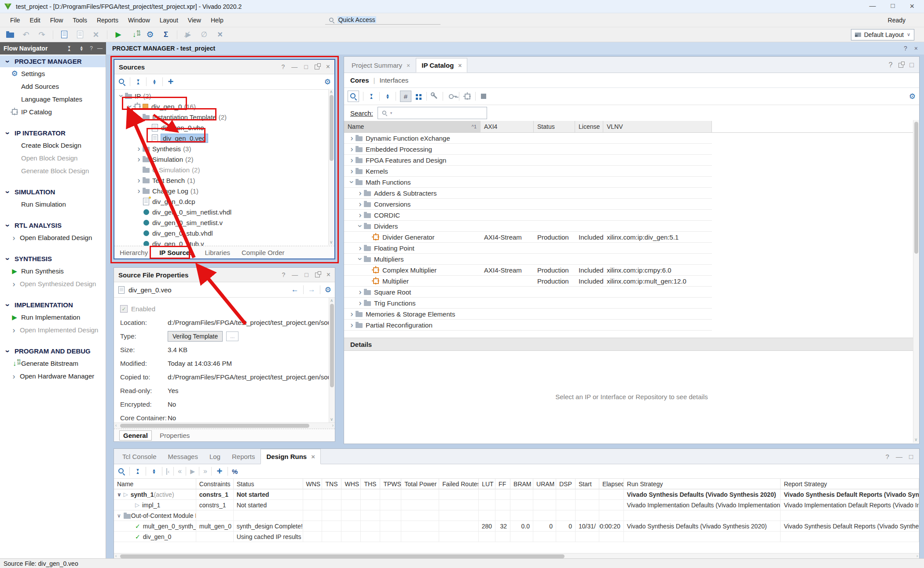  What do you see at coordinates (406, 96) in the screenshot?
I see `filter-icon: #` at bounding box center [406, 96].